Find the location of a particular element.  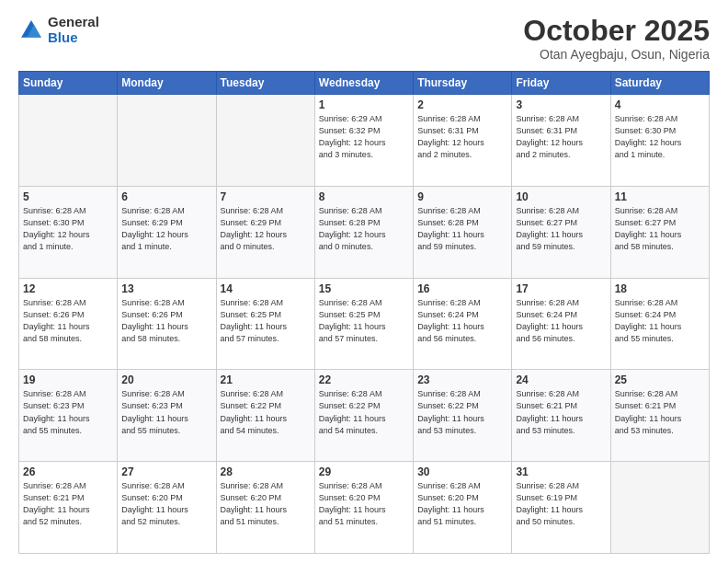

day-info: Sunrise: 6:28 AM Sunset: 6:31 PM Dayligh… is located at coordinates (462, 137).